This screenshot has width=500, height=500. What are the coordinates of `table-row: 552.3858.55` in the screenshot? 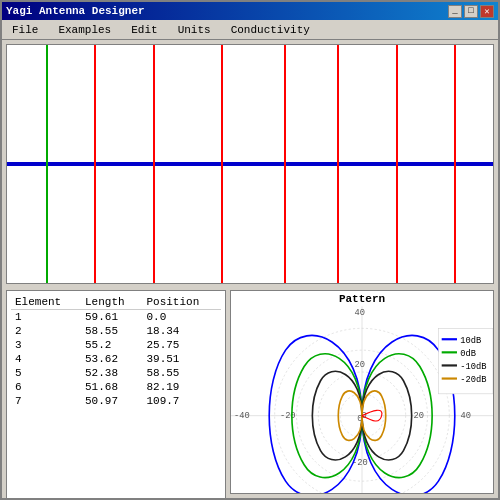 It's located at (116, 373).